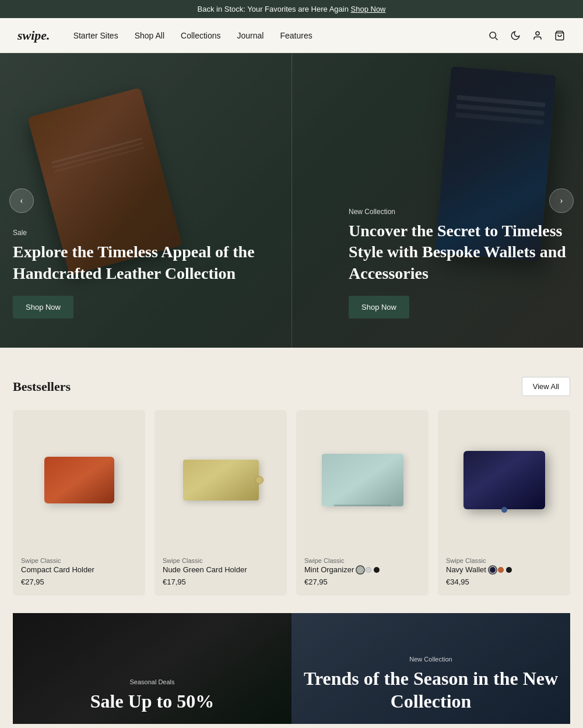 Image resolution: width=583 pixels, height=728 pixels. I want to click on hero-right-panel: New Collection Uncover the Secret to Tim…, so click(459, 263).